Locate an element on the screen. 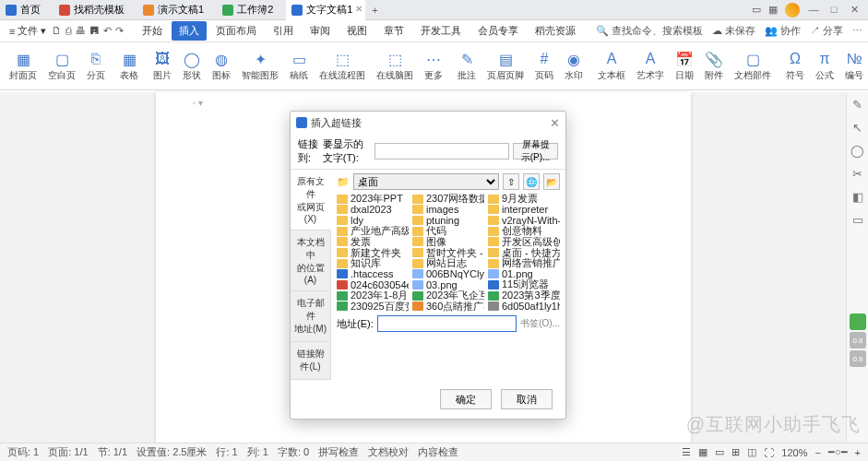 This screenshot has height=461, width=868. path-select: 桌面 is located at coordinates (426, 182).